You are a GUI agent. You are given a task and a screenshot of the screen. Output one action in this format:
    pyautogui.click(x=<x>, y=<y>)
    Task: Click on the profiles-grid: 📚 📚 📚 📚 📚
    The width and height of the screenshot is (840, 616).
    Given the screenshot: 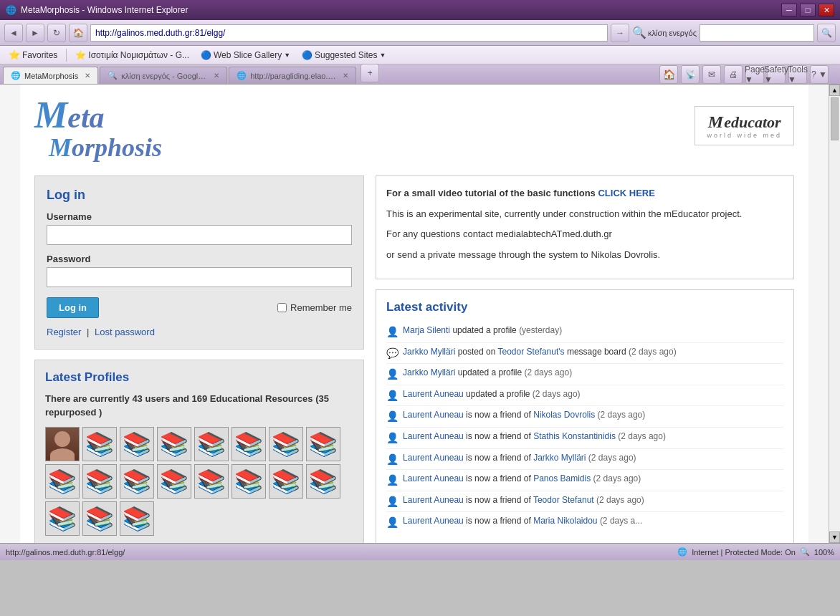 What is the action you would take?
    pyautogui.click(x=199, y=481)
    